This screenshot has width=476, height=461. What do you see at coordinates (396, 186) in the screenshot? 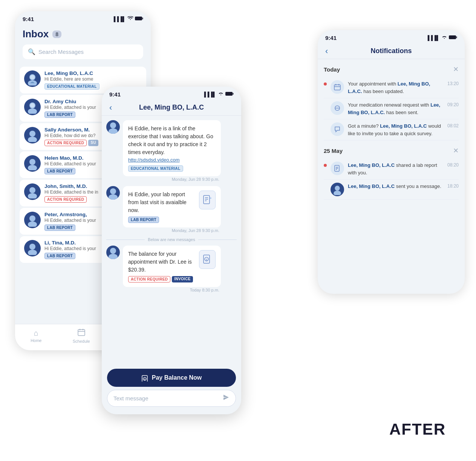
I see `notif-text: Lee, Ming BO, L.A.C sent you a message.` at bounding box center [396, 186].